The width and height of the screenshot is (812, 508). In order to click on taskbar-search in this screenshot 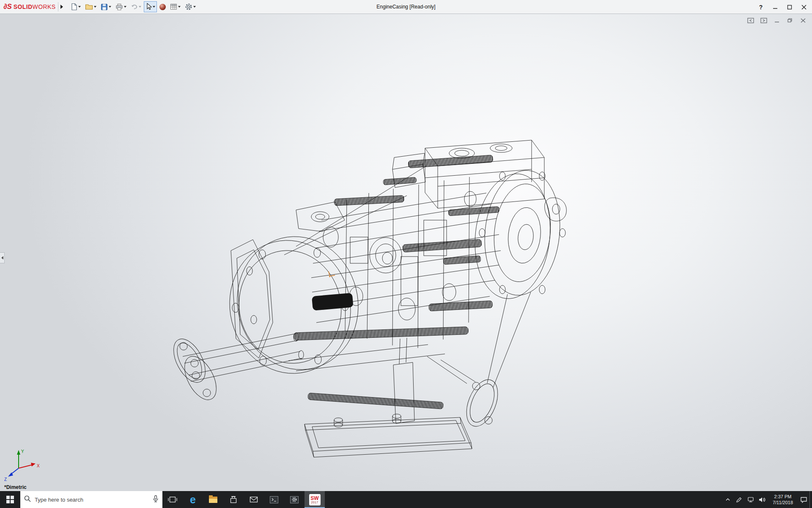, I will do `click(91, 500)`.